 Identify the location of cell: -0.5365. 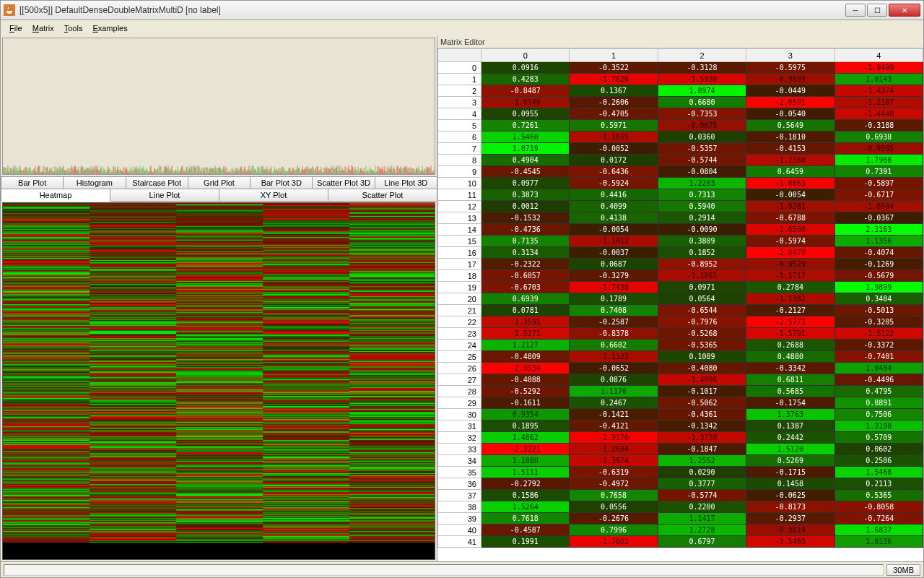
(702, 345).